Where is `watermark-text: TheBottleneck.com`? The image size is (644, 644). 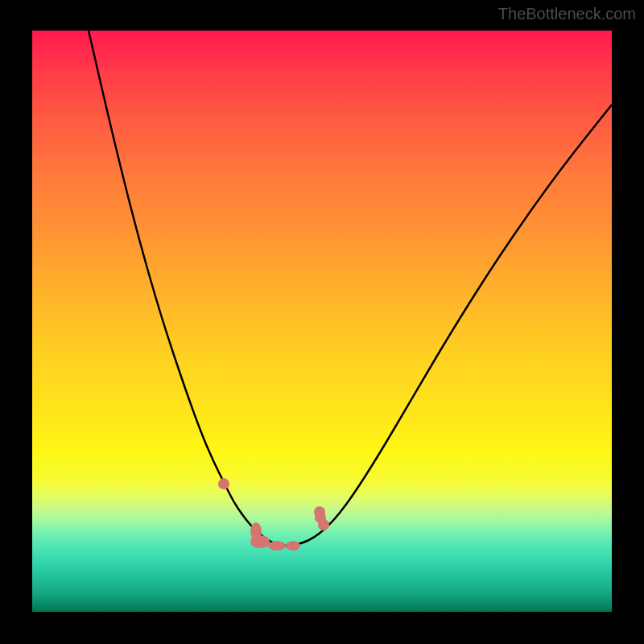 watermark-text: TheBottleneck.com is located at coordinates (567, 14).